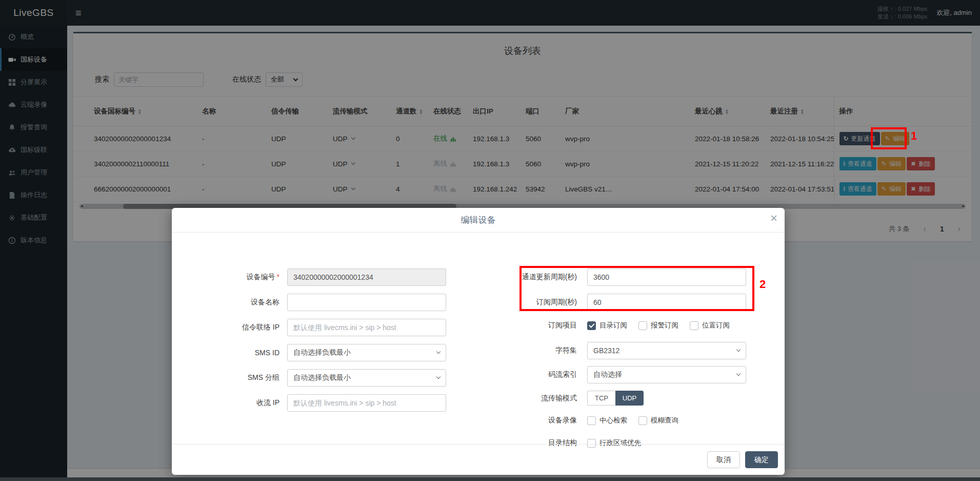  What do you see at coordinates (667, 375) in the screenshot?
I see `stream-index-select: 自动选择` at bounding box center [667, 375].